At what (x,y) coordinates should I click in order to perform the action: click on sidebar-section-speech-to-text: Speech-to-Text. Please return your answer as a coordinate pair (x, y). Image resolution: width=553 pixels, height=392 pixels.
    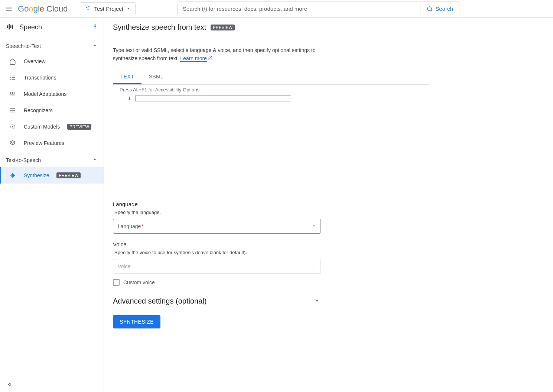
    Looking at the image, I should click on (52, 45).